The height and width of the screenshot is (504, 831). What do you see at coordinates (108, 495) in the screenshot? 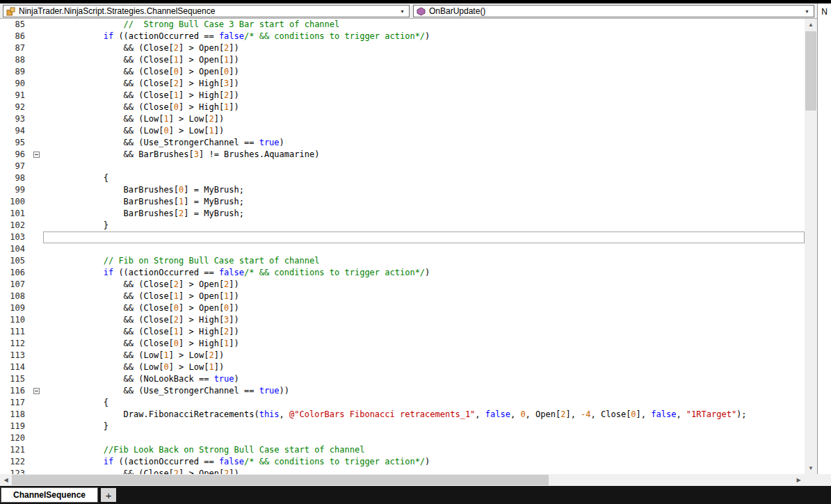
I see `new-tab-button: +` at bounding box center [108, 495].